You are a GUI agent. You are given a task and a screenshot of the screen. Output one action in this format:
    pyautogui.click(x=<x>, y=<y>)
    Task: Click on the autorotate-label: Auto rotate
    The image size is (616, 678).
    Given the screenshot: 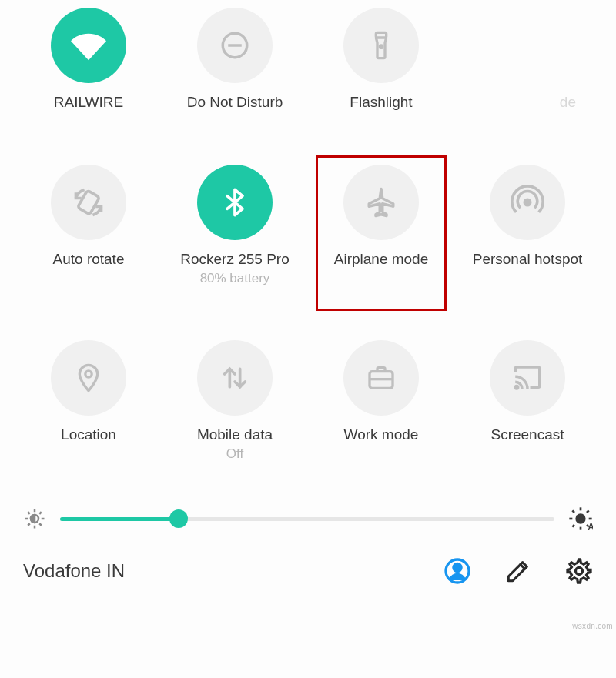 What is the action you would take?
    pyautogui.click(x=89, y=259)
    